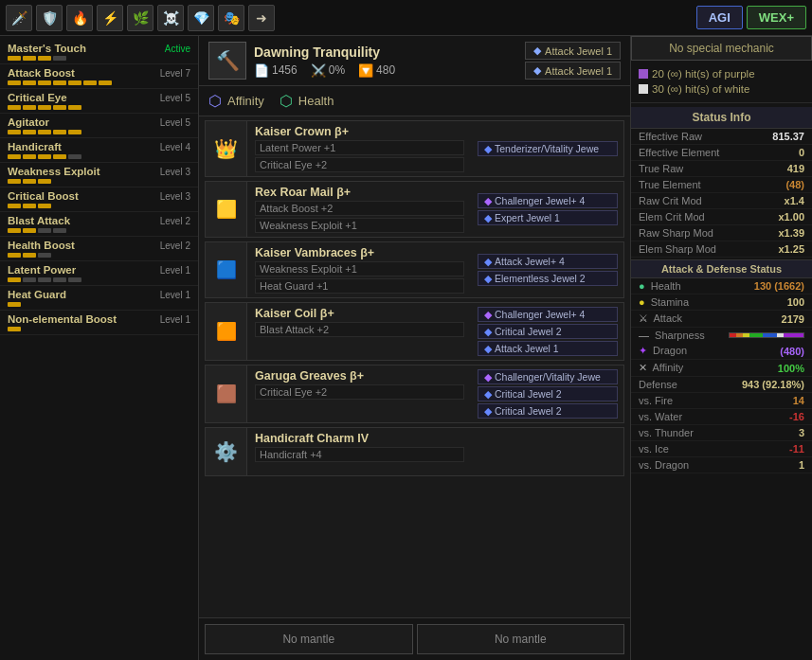 The image size is (812, 660). What do you see at coordinates (415, 61) in the screenshot?
I see `weapon-section: 🔨 Dawning Tranquility 📄 1456 ⚔️ 0%` at bounding box center [415, 61].